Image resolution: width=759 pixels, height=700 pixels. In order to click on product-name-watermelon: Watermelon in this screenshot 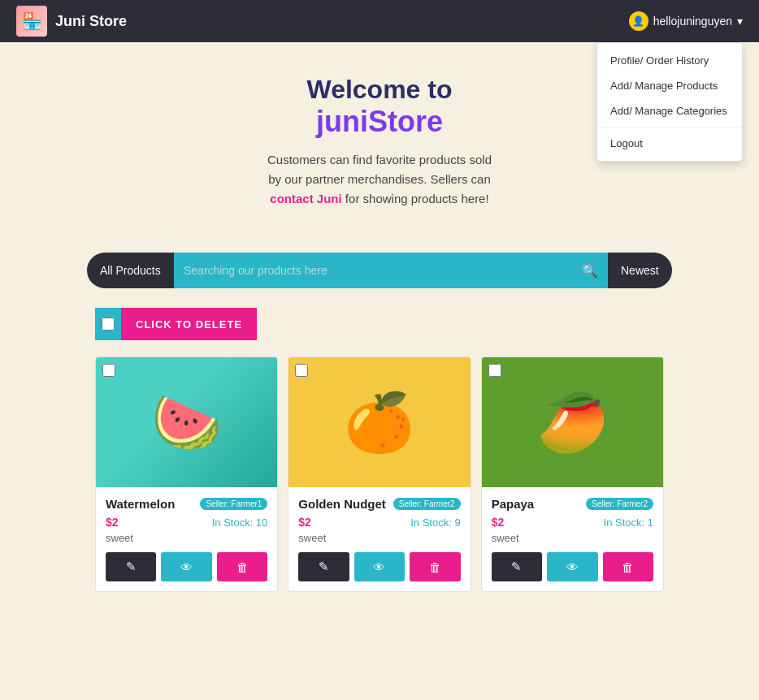, I will do `click(140, 503)`.